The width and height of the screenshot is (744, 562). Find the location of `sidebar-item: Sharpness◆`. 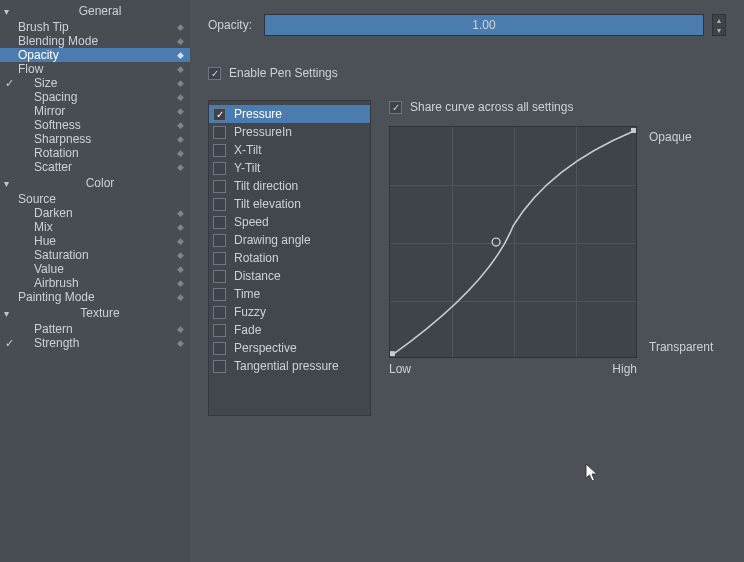

sidebar-item: Sharpness◆ is located at coordinates (95, 139).